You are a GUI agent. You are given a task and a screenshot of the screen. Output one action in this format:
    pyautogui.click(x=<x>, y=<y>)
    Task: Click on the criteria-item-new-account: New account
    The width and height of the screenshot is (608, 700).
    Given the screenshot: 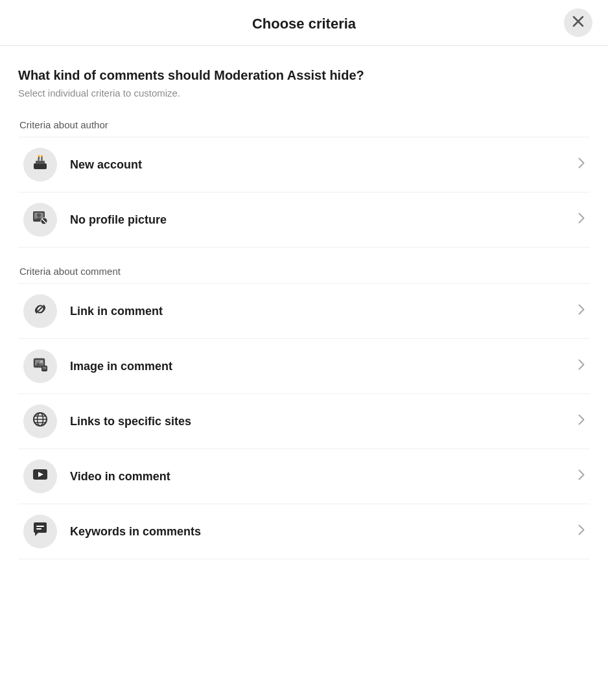 What is the action you would take?
    pyautogui.click(x=304, y=165)
    